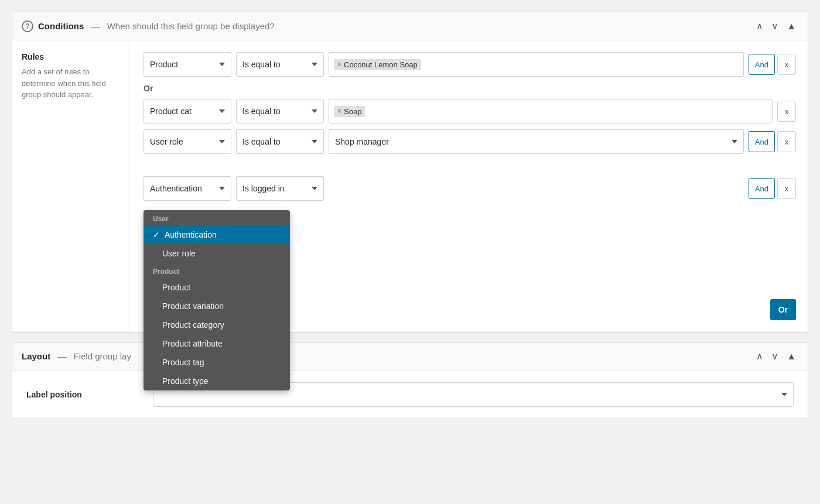 The height and width of the screenshot is (504, 820). I want to click on rule1-tag-1: × Coconut Lemon Soap, so click(377, 64).